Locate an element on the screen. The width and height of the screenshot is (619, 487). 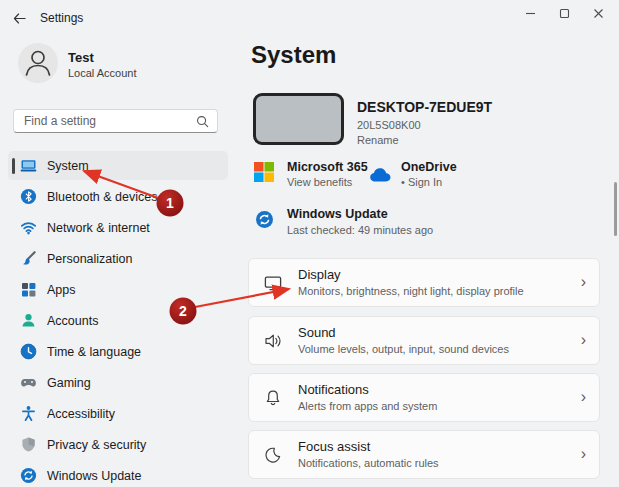
clock-icon is located at coordinates (28, 352).